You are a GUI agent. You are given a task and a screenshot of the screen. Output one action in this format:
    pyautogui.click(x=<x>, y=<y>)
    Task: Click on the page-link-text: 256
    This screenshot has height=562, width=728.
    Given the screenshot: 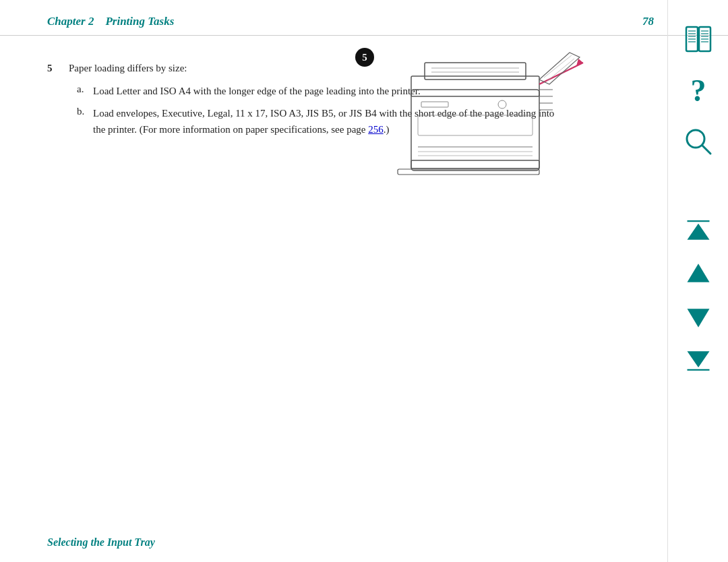 What is the action you would take?
    pyautogui.click(x=376, y=129)
    